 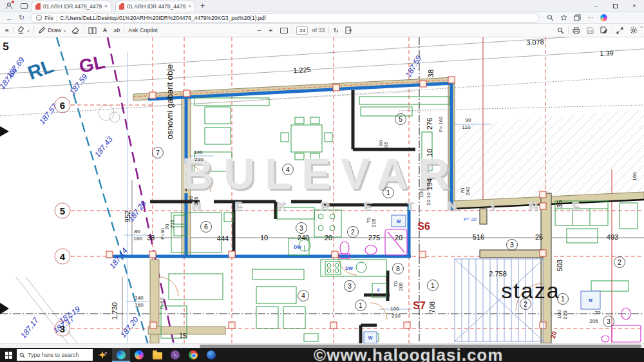 What do you see at coordinates (531, 291) in the screenshot?
I see `plan-label: staza` at bounding box center [531, 291].